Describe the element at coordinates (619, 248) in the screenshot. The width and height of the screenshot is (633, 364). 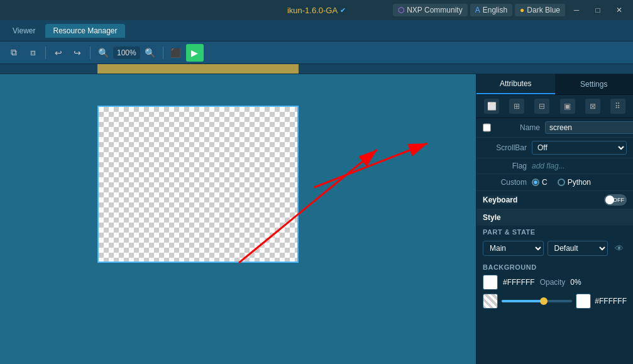
I see `visibility-toggle-button: 👁` at that location.